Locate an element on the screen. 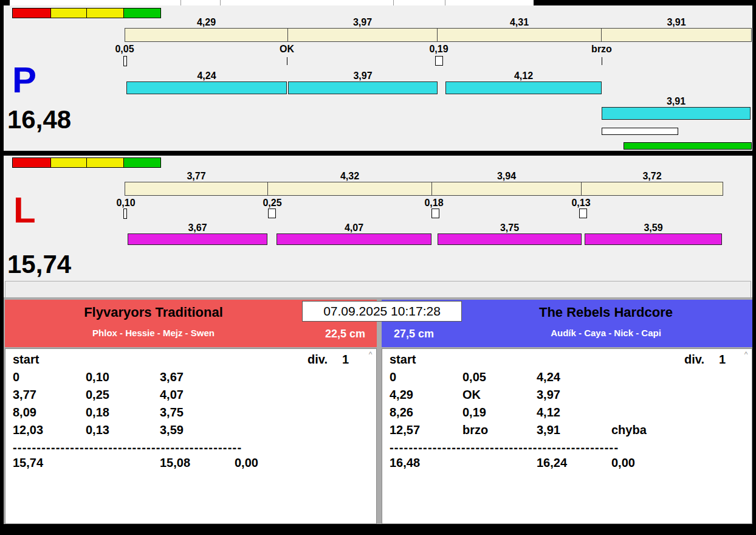  table-row: 8,09 0,18 3,75 is located at coordinates (185, 415).